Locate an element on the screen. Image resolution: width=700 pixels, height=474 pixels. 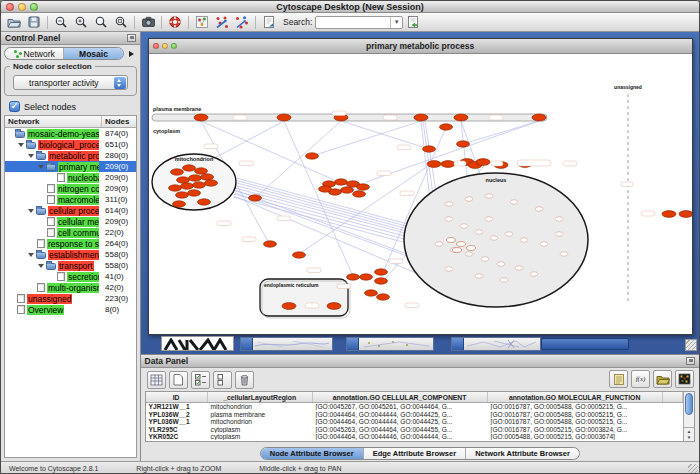
tree-column-nodes: Nodes is located at coordinates (119, 122).